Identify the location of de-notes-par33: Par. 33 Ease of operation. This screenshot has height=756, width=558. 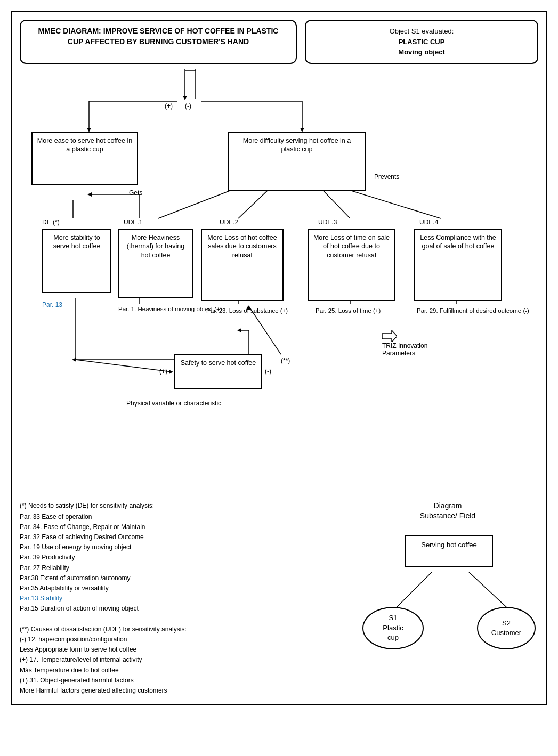
(180, 517).